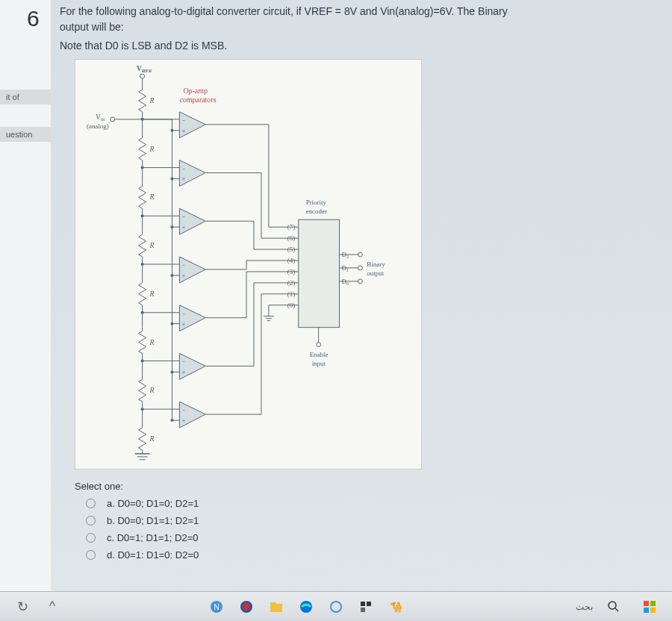 Image resolution: width=672 pixels, height=621 pixels. Describe the element at coordinates (91, 537) in the screenshot. I see `radio-c` at that location.